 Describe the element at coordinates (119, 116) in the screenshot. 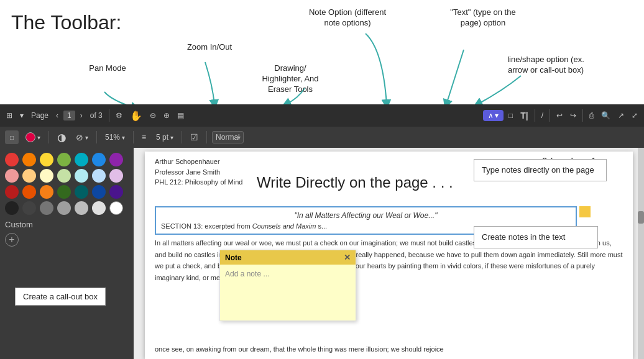

I see `settings-button: ⚙` at that location.